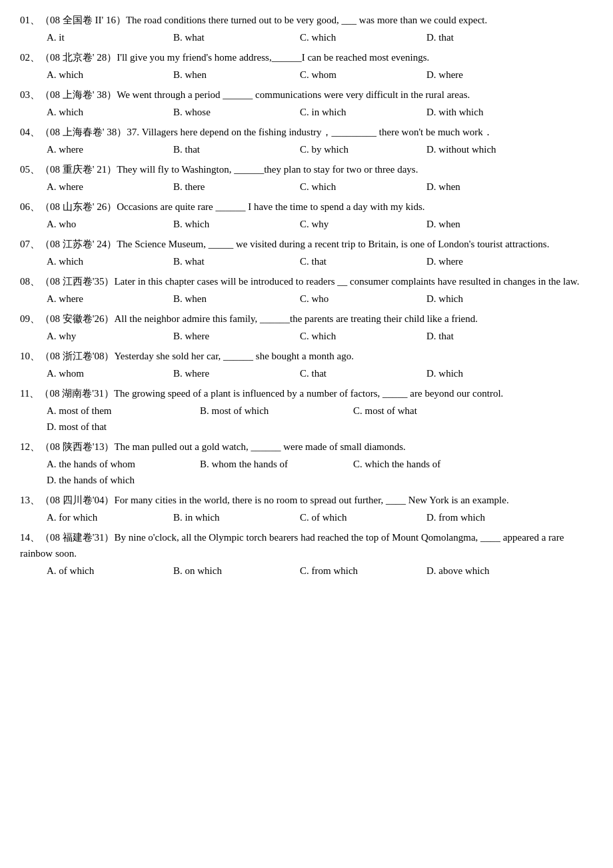 This screenshot has height=868, width=613. What do you see at coordinates (360, 112) in the screenshot?
I see `option-03-2: C. in which` at bounding box center [360, 112].